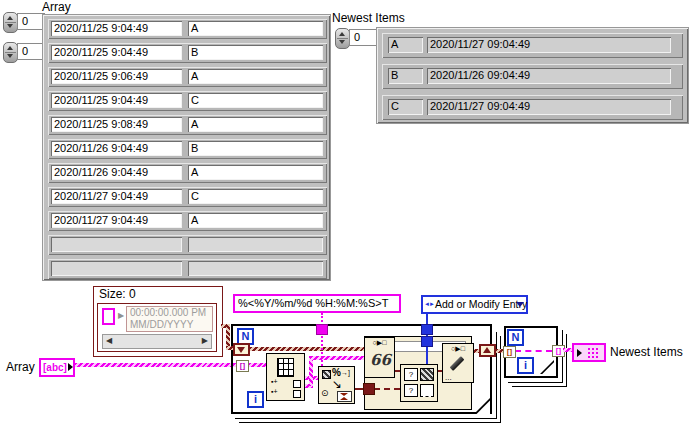 This screenshot has height=428, width=698. I want to click on data-filled-icon, so click(427, 374).